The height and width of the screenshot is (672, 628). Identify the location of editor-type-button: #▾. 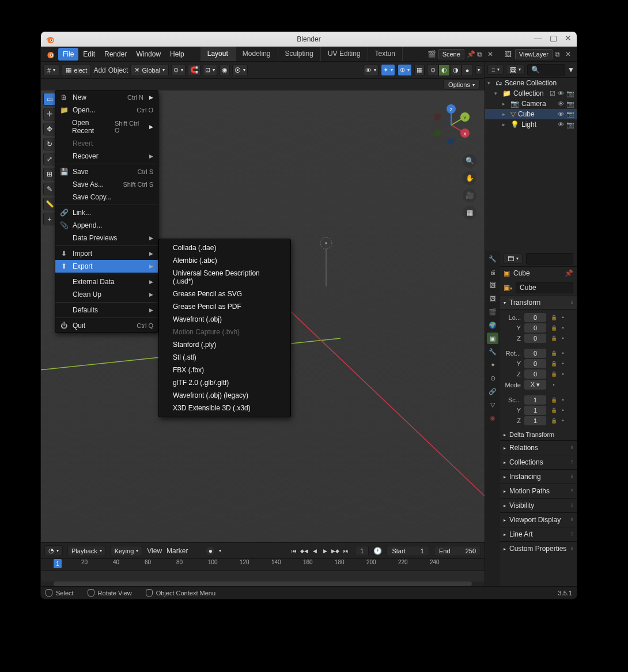
(51, 70).